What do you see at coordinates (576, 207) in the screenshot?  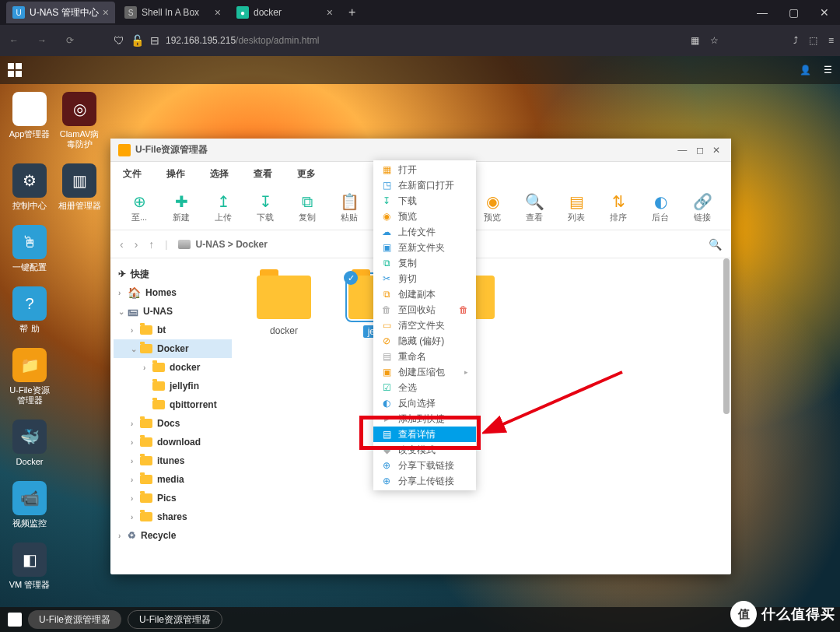 I see `toolbar-button: ▤列表` at bounding box center [576, 207].